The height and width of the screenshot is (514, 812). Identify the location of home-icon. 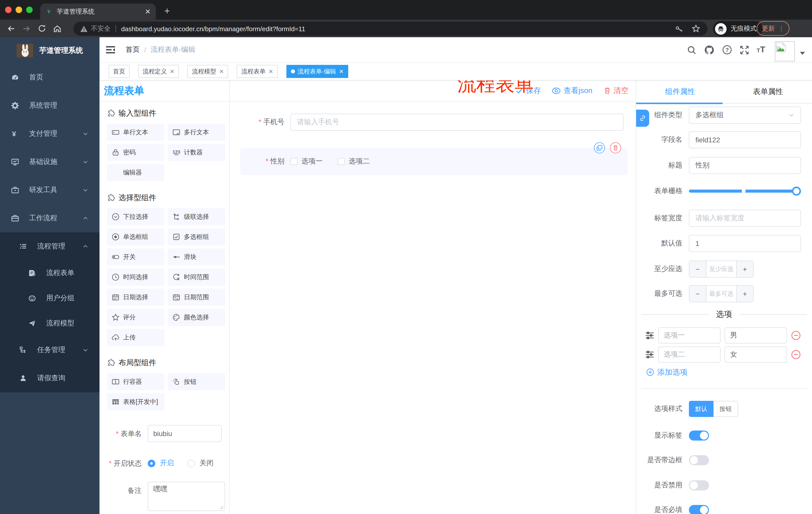
(57, 28).